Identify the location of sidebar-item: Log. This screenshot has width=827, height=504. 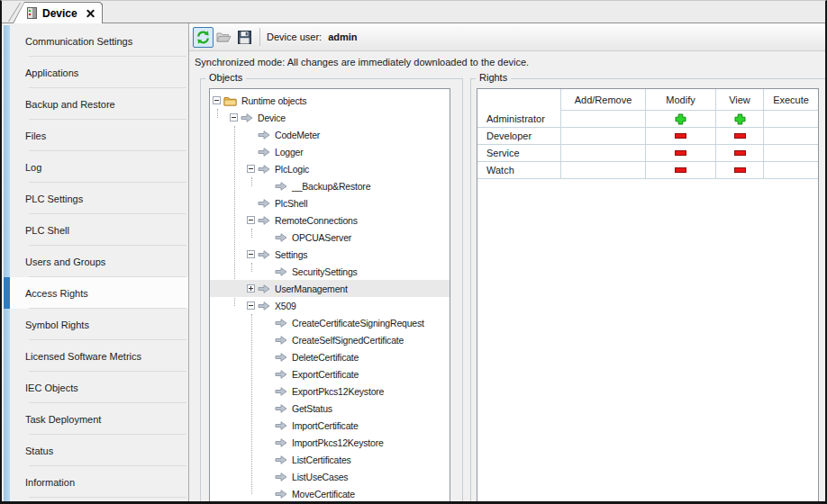
(95, 167).